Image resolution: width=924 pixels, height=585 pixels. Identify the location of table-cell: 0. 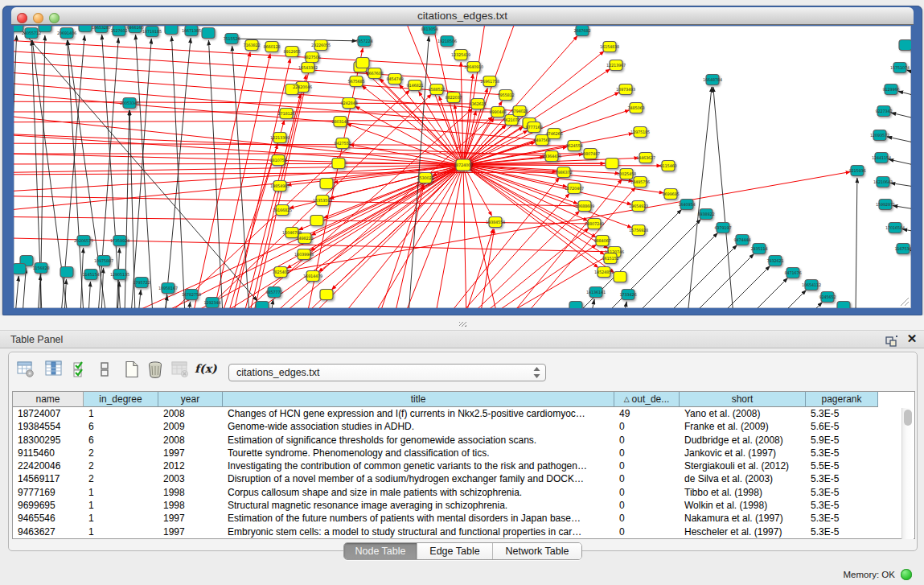
(647, 505).